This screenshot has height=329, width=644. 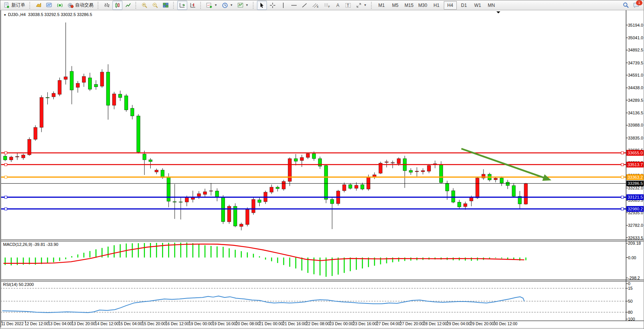 What do you see at coordinates (283, 5) in the screenshot?
I see `vertical-line-tool-button` at bounding box center [283, 5].